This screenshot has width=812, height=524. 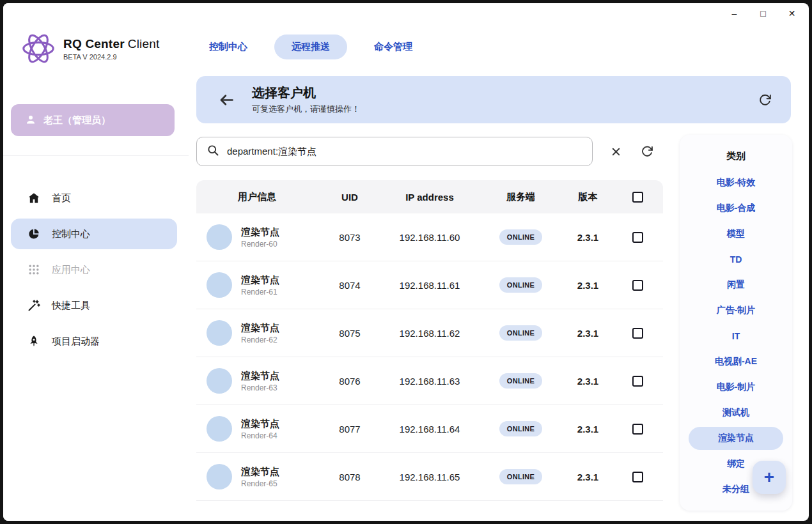 What do you see at coordinates (616, 151) in the screenshot?
I see `clear-search-icon` at bounding box center [616, 151].